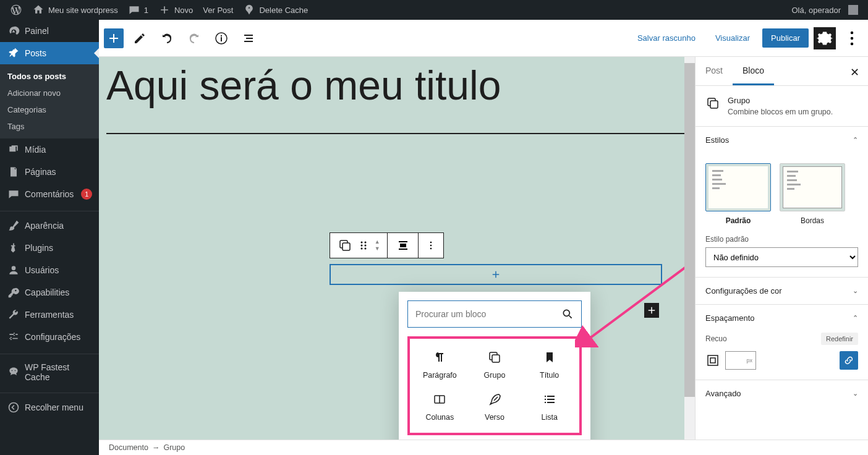  What do you see at coordinates (434, 10) in the screenshot?
I see `admin-bar: Meu site wordpress 1 Novo Ver Post Delet…` at bounding box center [434, 10].